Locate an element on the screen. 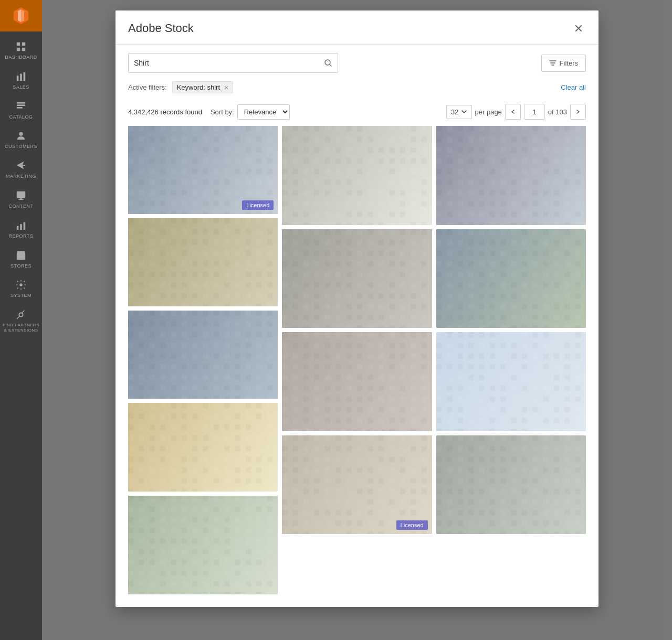  filter-icon is located at coordinates (553, 63).